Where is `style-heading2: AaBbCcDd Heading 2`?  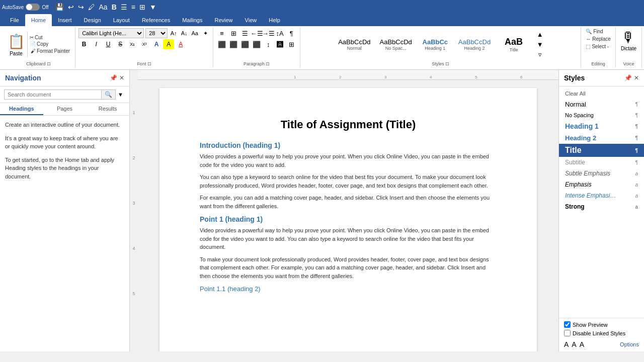 style-heading2: AaBbCcDd Heading 2 is located at coordinates (474, 44).